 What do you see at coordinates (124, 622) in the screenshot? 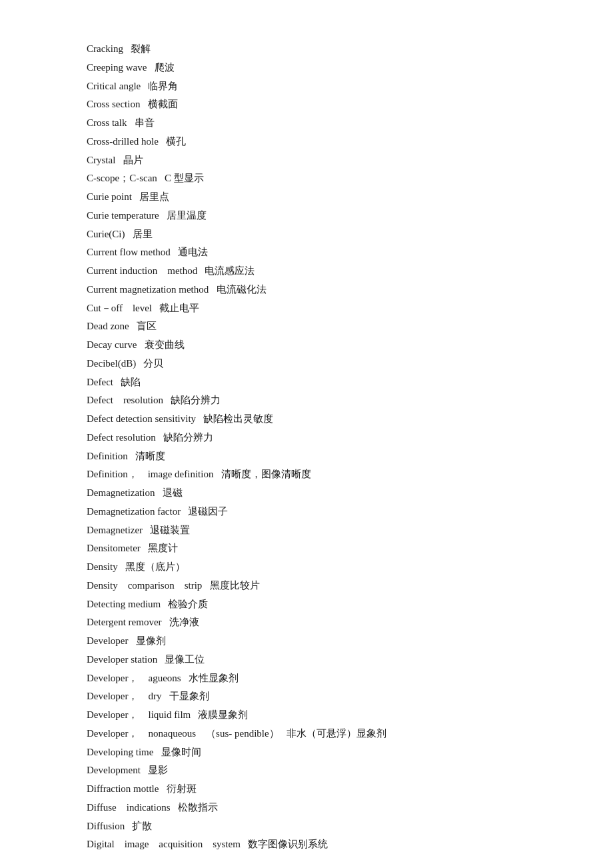
I see `term-english: Detergent remover` at bounding box center [124, 622].